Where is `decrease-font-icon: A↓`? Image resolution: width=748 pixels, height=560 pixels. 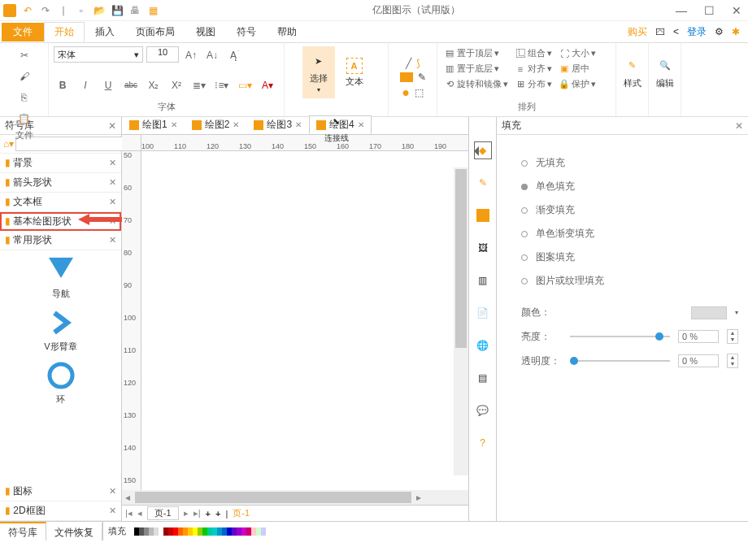
decrease-font-icon: A↓ is located at coordinates (212, 55).